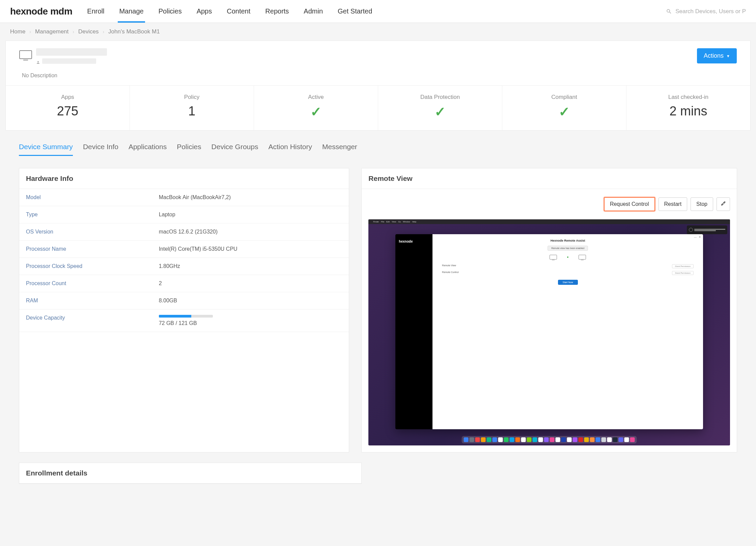 The height and width of the screenshot is (546, 756). I want to click on capacity-progress-bar, so click(186, 316).